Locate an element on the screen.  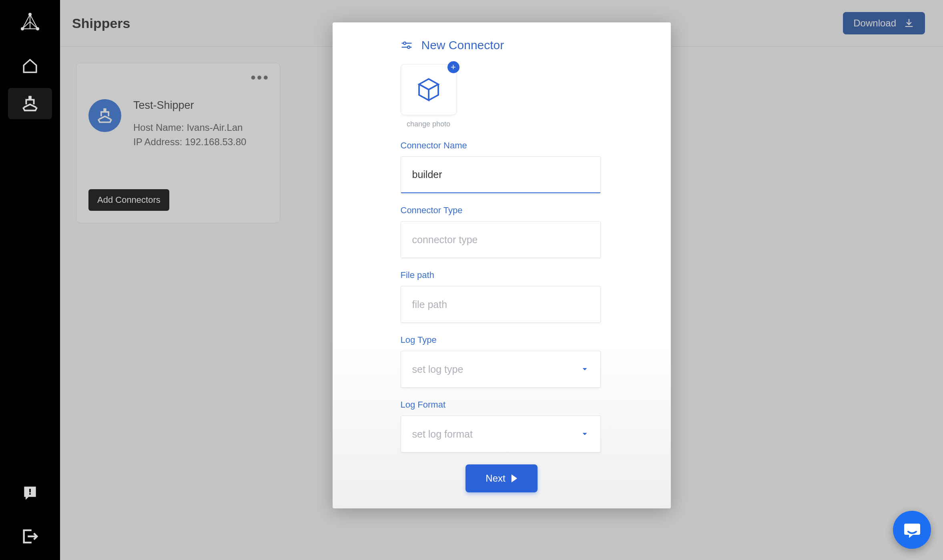
add-photo-badge: + is located at coordinates (453, 67).